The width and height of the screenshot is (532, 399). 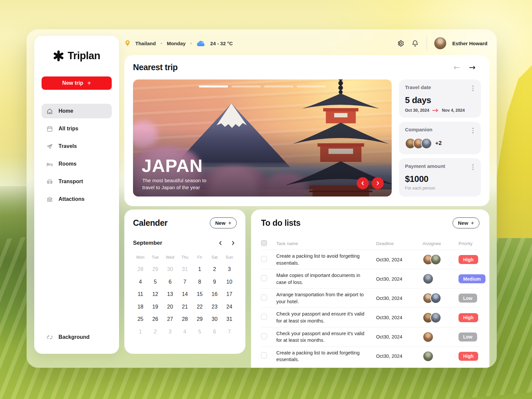 I want to click on user-avatar, so click(x=440, y=43).